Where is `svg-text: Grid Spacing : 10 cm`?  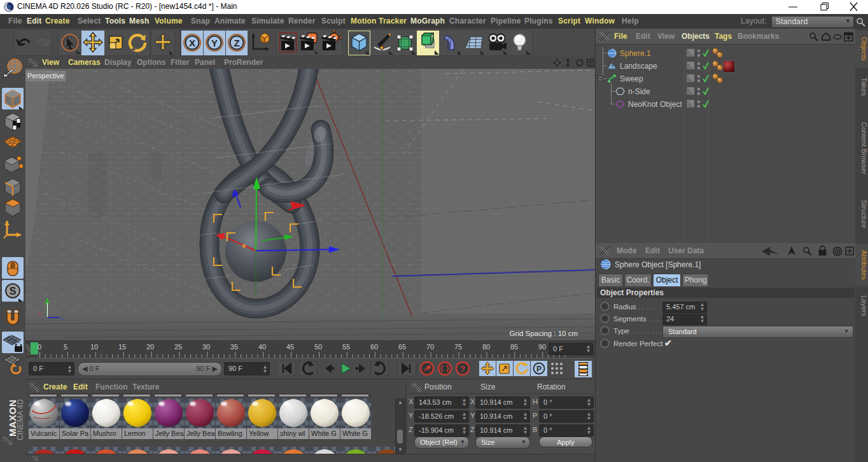 svg-text: Grid Spacing : 10 cm is located at coordinates (543, 333).